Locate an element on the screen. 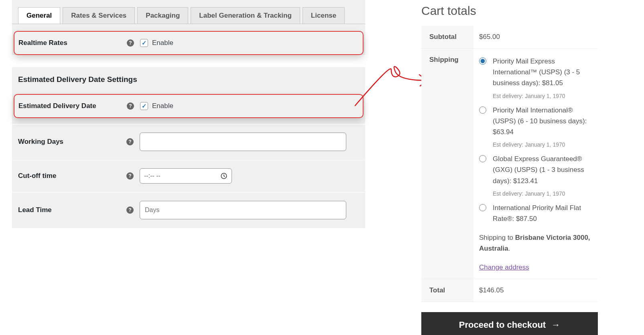 Image resolution: width=644 pixels, height=335 pixels. estimated-delivery-date-row: Estimated Delivery Date ? Enable is located at coordinates (189, 106).